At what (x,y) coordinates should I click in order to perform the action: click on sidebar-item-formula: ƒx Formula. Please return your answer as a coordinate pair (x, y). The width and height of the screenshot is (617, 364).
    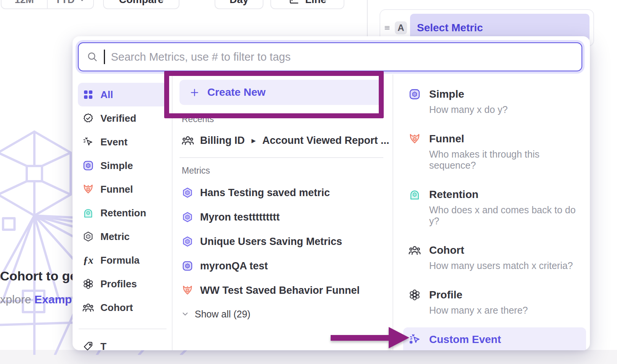
    Looking at the image, I should click on (123, 260).